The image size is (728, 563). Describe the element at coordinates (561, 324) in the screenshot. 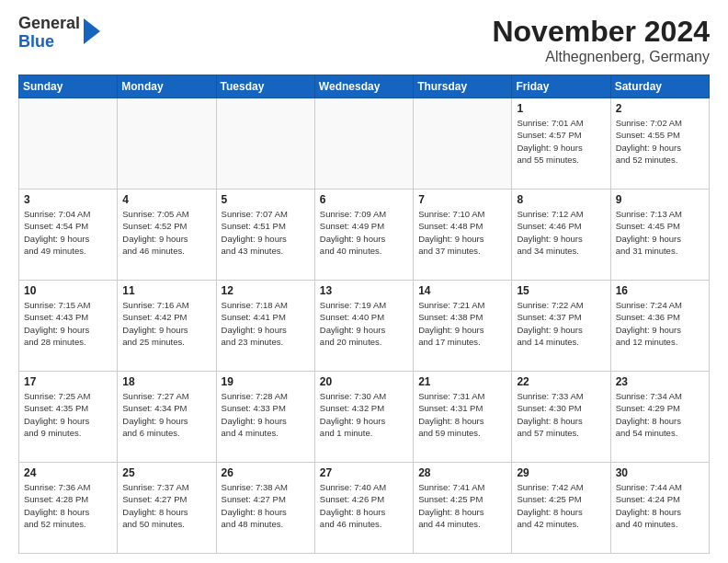

I see `day-info: Sunrise: 7:22 AM Sunset: 4:37 PM Dayligh…` at that location.